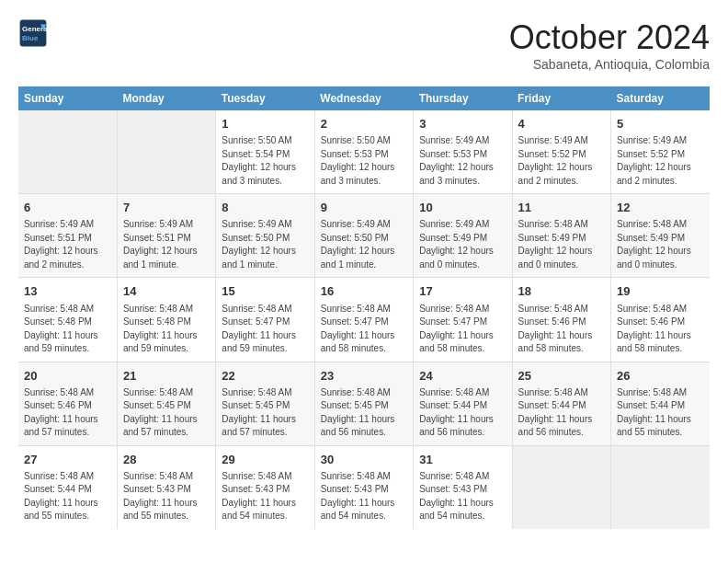 This screenshot has width=728, height=563. Describe the element at coordinates (609, 64) in the screenshot. I see `location: Sabaneta, Antioquia, Colombia` at that location.